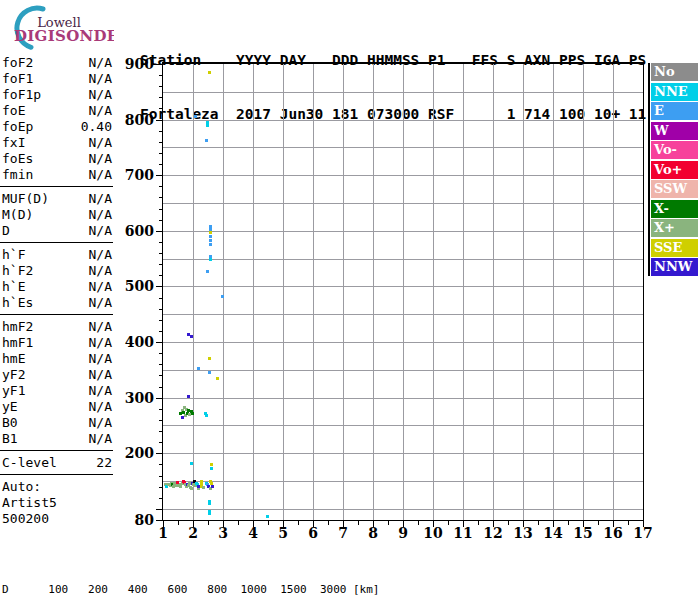 The image size is (700, 600). I want to click on plot-frame-line, so click(644, 292).